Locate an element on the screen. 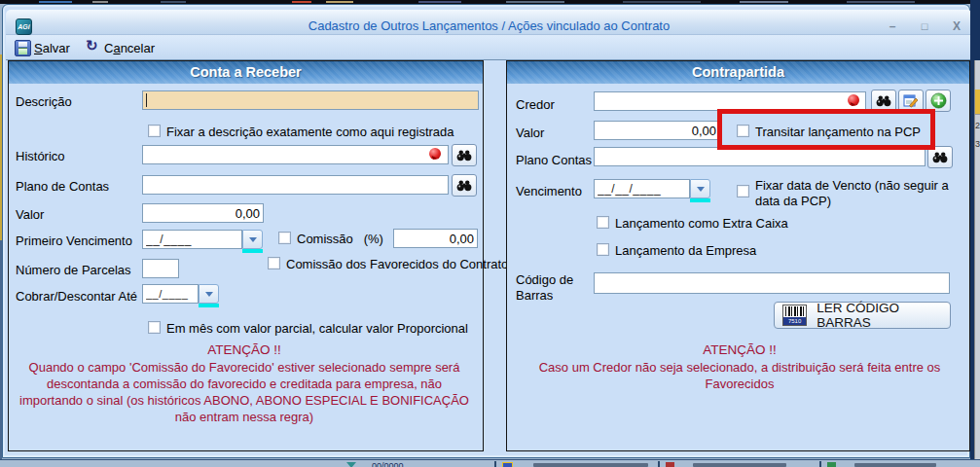  historico-lookup-button is located at coordinates (464, 156).